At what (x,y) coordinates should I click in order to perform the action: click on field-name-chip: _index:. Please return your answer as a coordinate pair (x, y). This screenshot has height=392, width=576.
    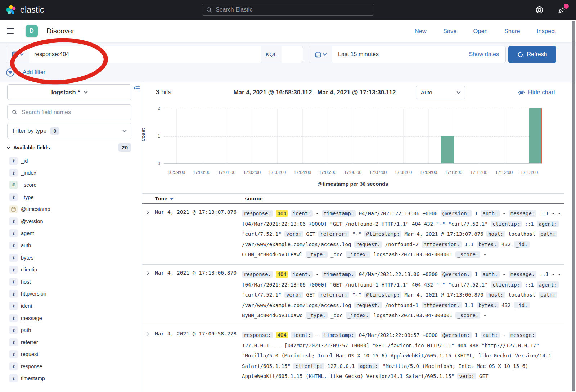
    Looking at the image, I should click on (358, 315).